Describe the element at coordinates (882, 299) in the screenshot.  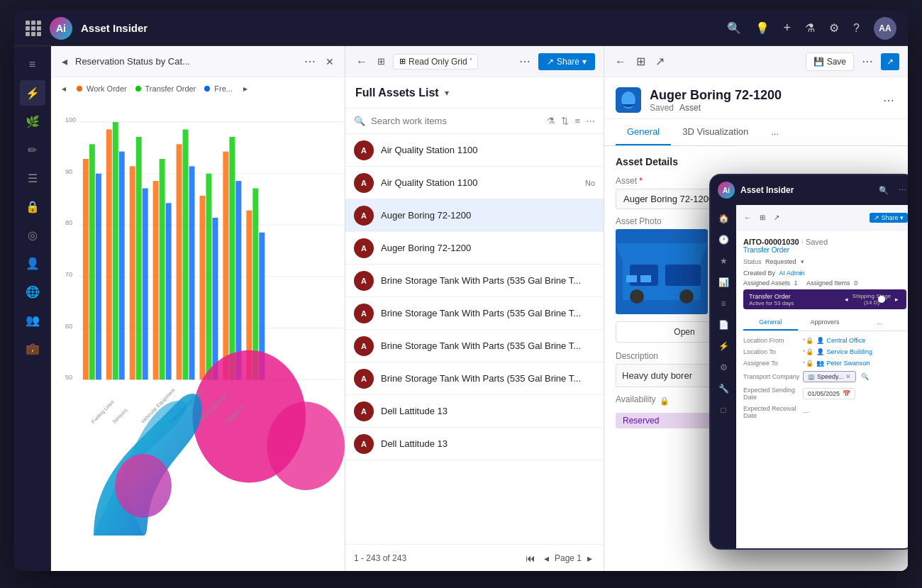
I see `mobile-progress-dot` at that location.